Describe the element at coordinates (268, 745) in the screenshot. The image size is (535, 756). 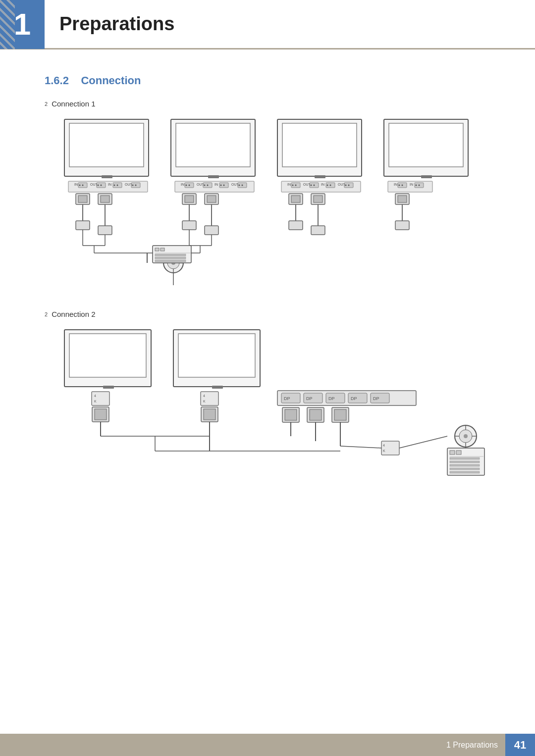
I see `footer: 1 Preparations 41` at that location.